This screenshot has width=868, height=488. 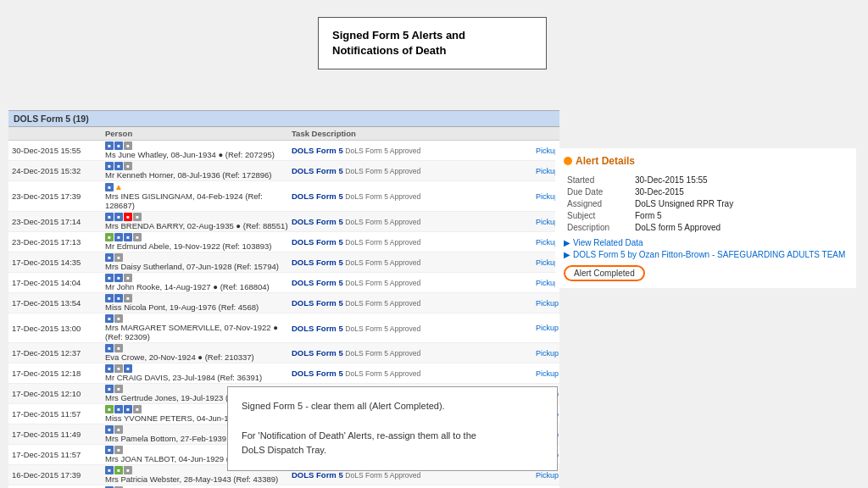 I want to click on alert-completed-badge: Alert Completed, so click(x=604, y=273).